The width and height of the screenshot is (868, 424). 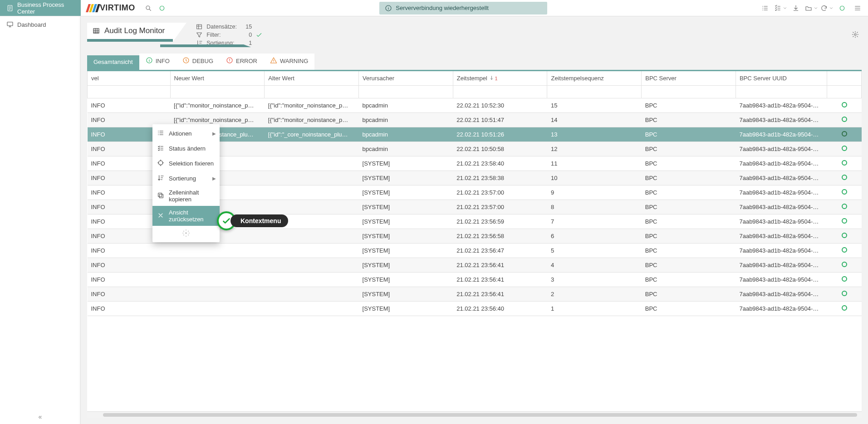 I want to click on alert-banner: Serververbindung wiederhergestellt, so click(x=463, y=8).